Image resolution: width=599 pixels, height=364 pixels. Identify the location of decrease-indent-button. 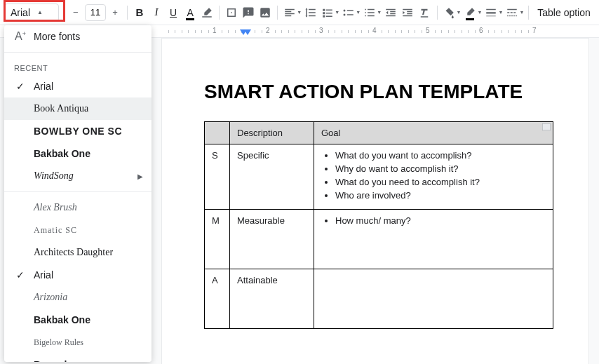
(391, 13).